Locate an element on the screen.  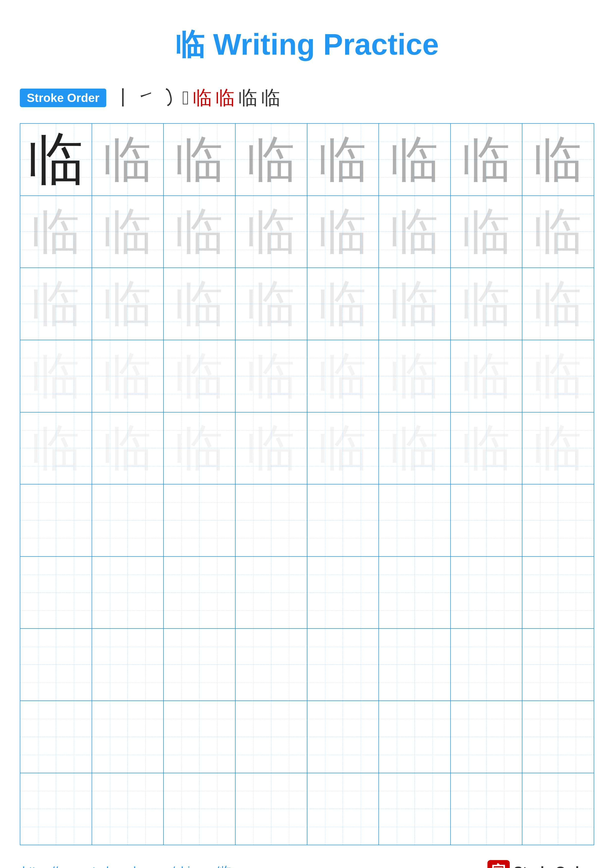
brand-icon: 字 is located at coordinates (499, 864).